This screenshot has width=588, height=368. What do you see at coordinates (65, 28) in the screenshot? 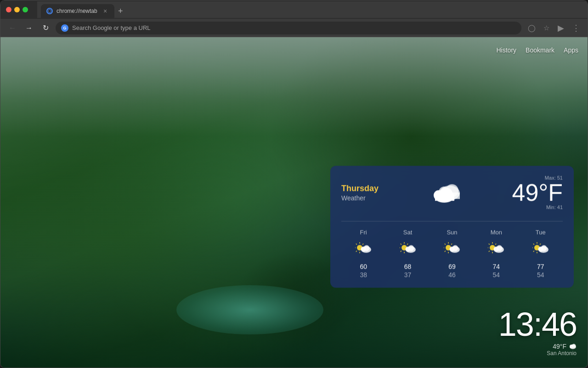
I see `google-icon: G` at bounding box center [65, 28].